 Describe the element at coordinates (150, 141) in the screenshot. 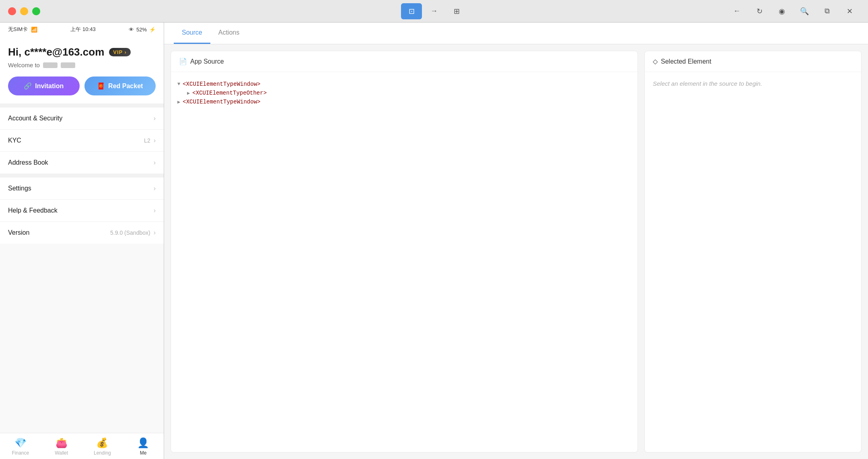

I see `menu-item-kyc-right: L2 ›` at that location.